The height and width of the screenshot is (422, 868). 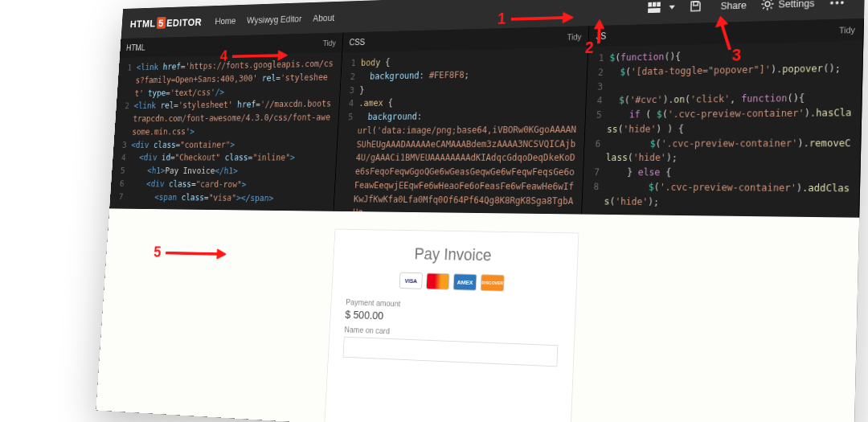 What do you see at coordinates (574, 37) in the screenshot?
I see `tidy-css-button: Tidy` at bounding box center [574, 37].